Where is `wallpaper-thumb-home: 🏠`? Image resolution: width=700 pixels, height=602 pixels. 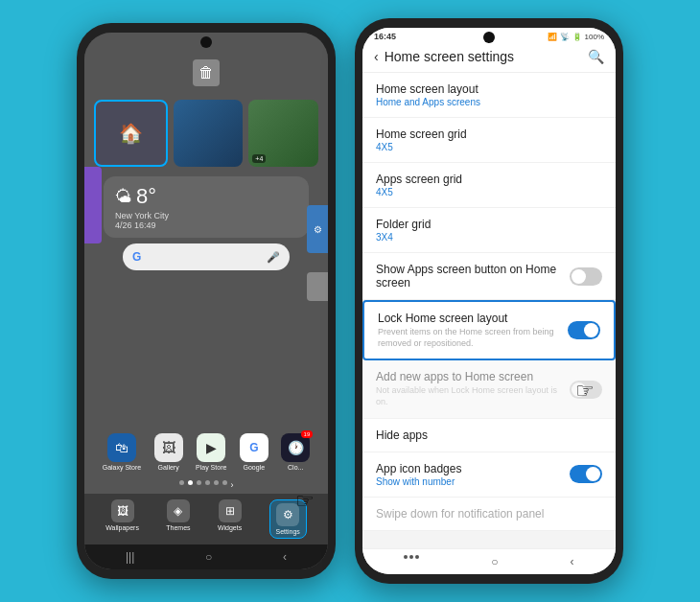 wallpaper-thumb-home: 🏠 is located at coordinates (130, 133).